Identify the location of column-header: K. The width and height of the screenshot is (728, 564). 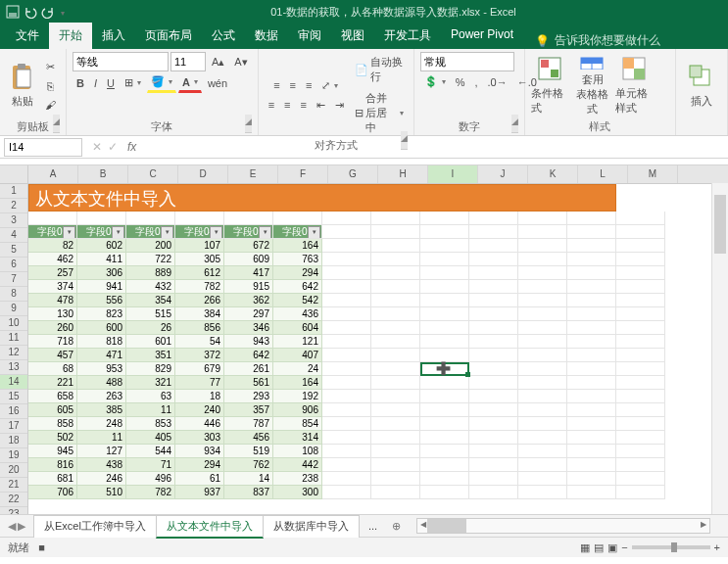
(553, 174).